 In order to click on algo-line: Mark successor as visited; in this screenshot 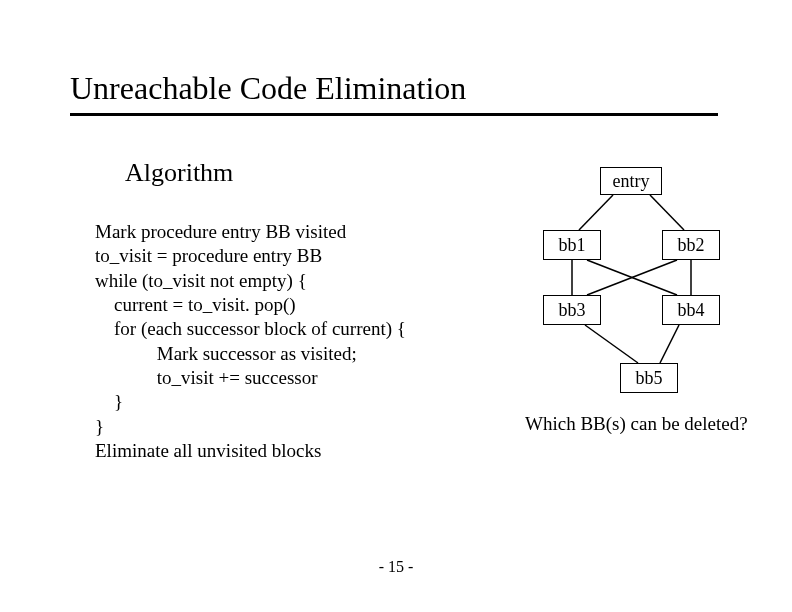, I will do `click(226, 354)`.